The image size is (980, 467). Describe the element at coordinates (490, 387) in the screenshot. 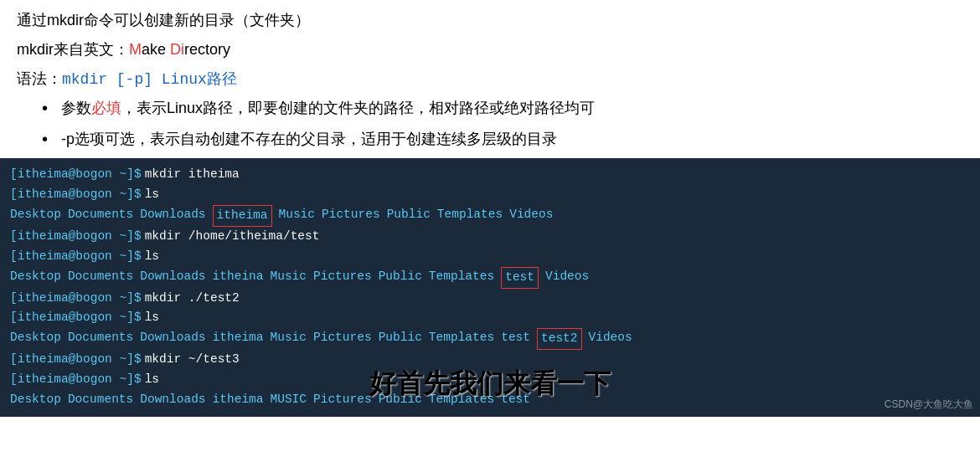

I see `overlay-text: 好首先我们来看一下` at that location.